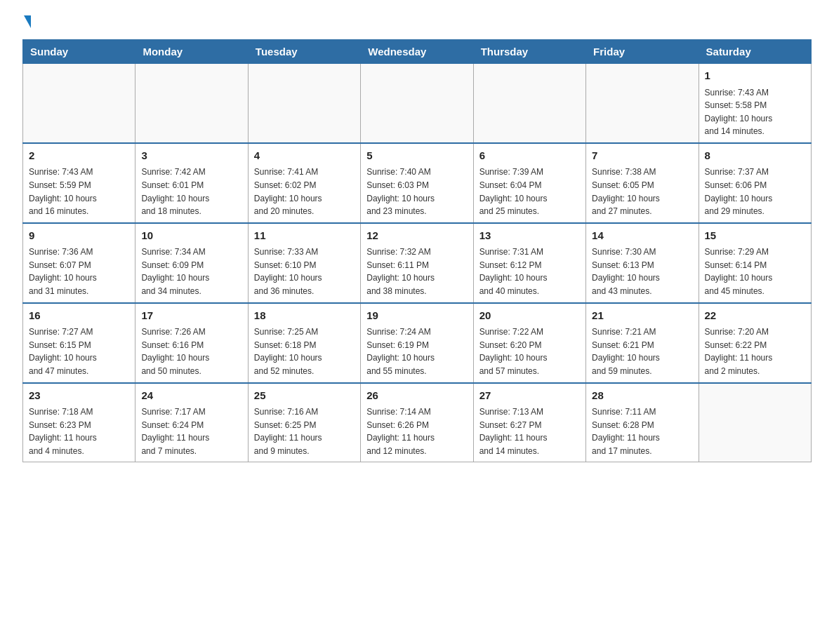 This screenshot has width=834, height=644. I want to click on day-number: 23, so click(79, 396).